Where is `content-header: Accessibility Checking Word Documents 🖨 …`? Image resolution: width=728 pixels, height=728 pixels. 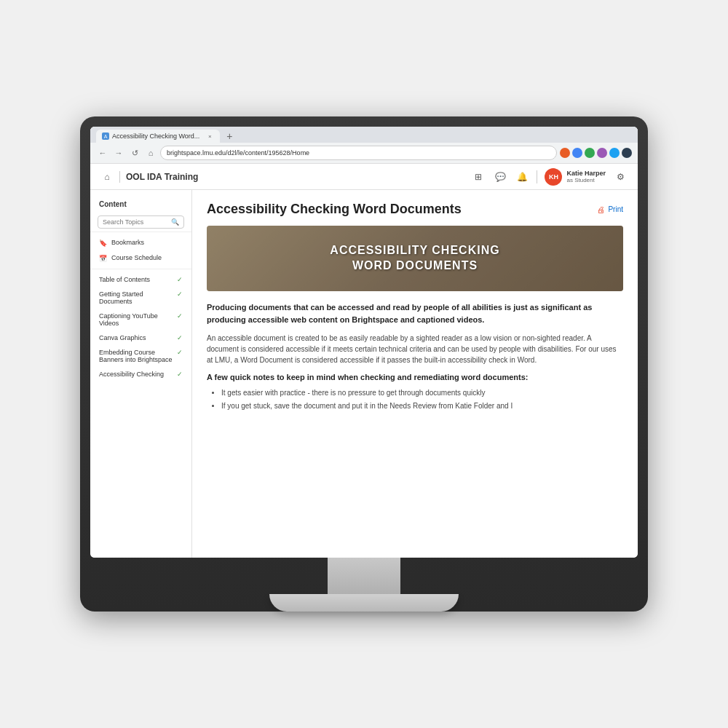 content-header: Accessibility Checking Word Documents 🖨 … is located at coordinates (415, 210).